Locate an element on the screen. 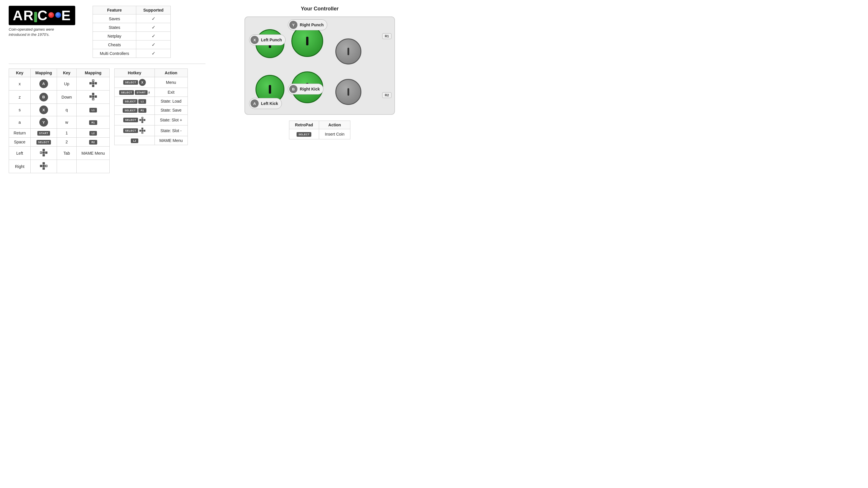  table-row: x A Up is located at coordinates (59, 84).